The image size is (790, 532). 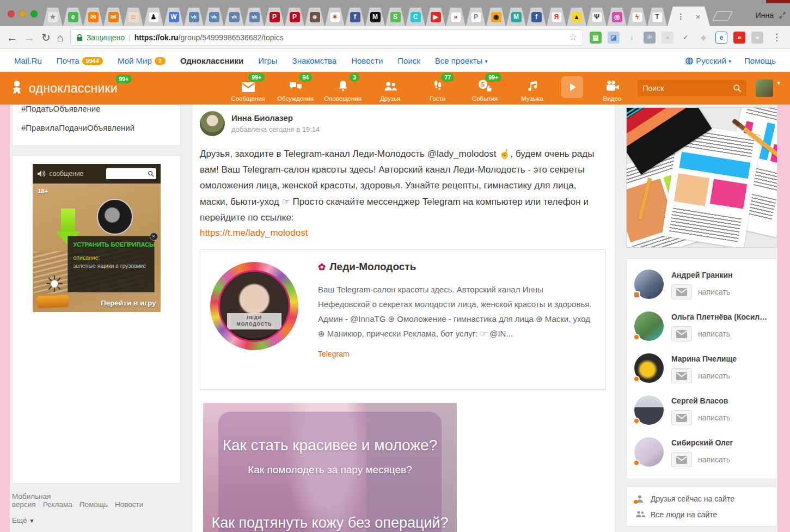 What do you see at coordinates (685, 38) in the screenshot?
I see `check-ext-icon: ✓` at bounding box center [685, 38].